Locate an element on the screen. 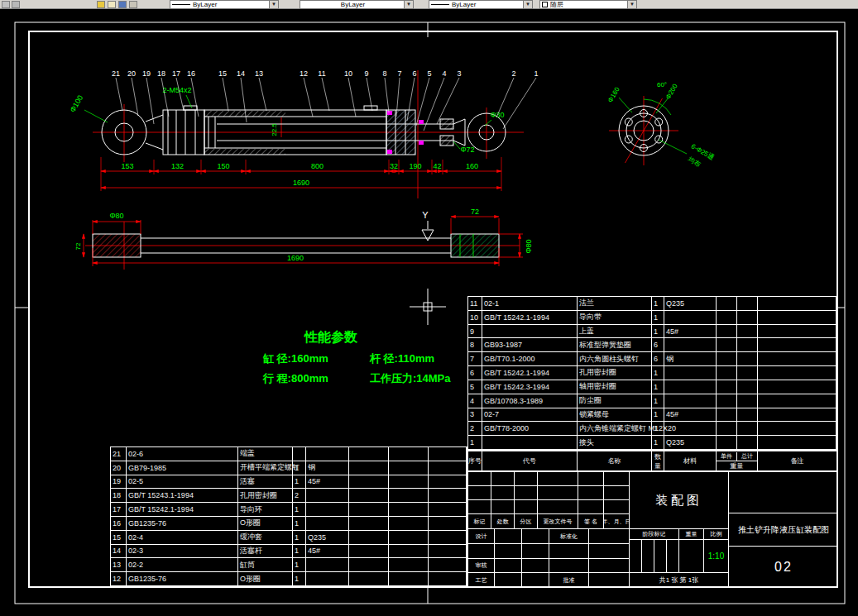  dimension-total: 1690 is located at coordinates (301, 183).